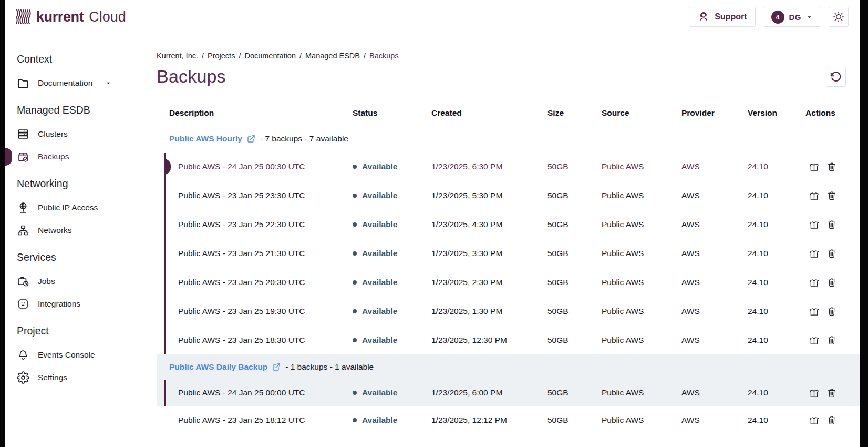  What do you see at coordinates (71, 17) in the screenshot?
I see `logo: kurrent Cloud` at bounding box center [71, 17].